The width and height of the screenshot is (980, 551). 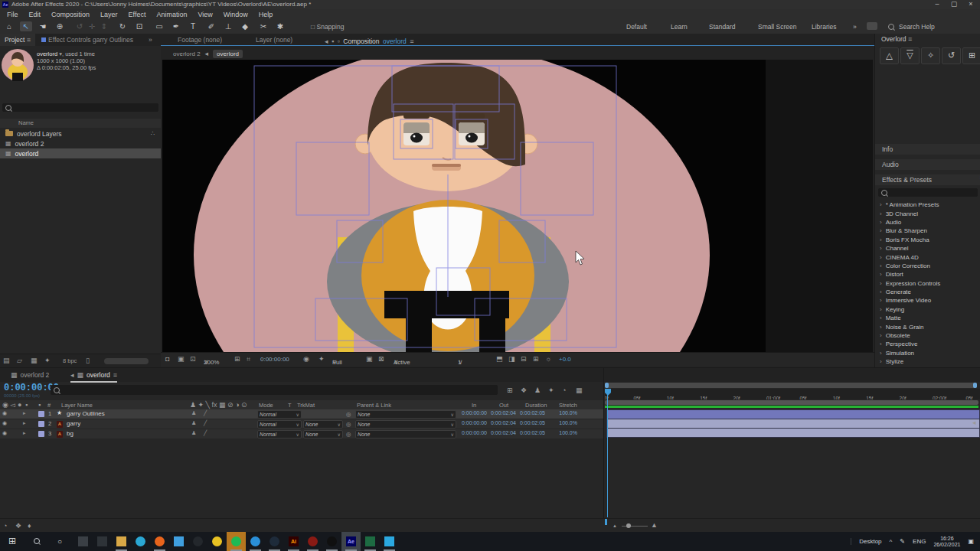 I want to click on in-column-label: In, so click(x=474, y=406).